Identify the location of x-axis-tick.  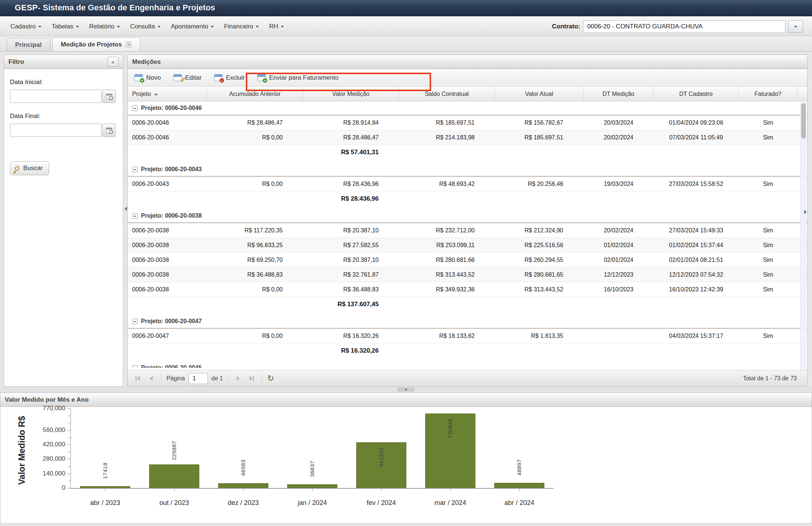
(244, 490).